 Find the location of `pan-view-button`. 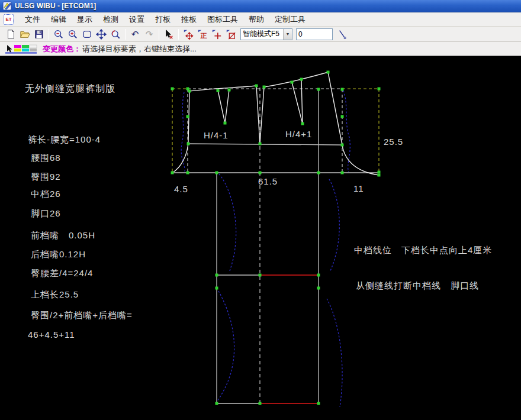

pan-view-button is located at coordinates (101, 34).